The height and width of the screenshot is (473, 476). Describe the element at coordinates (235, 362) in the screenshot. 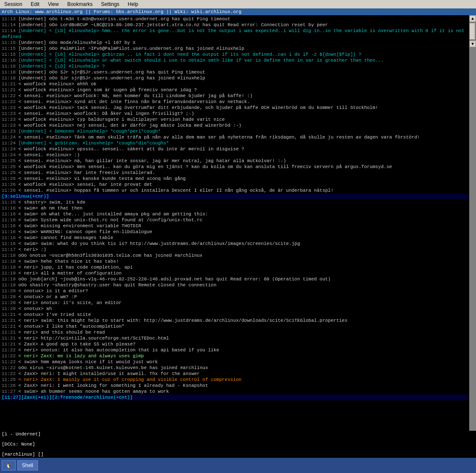

I see `chat-line: 11:22 < swim> hmm amaya looks nice if it…` at that location.